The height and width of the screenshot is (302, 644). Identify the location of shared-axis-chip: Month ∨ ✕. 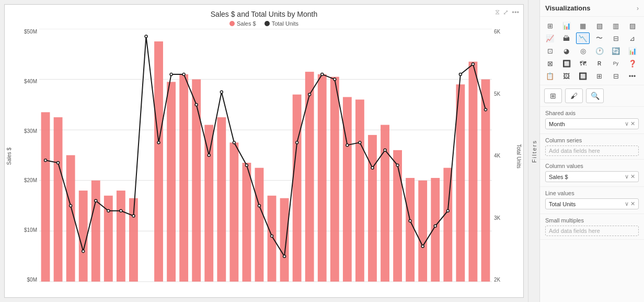
(592, 124).